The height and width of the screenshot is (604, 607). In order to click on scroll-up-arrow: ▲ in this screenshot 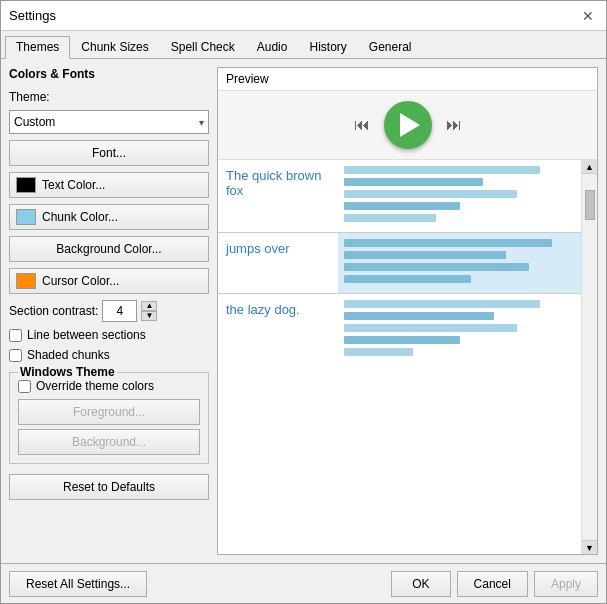, I will do `click(590, 167)`.